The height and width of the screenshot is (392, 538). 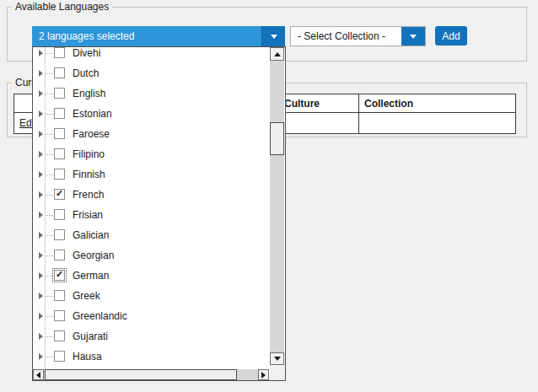 I want to click on language-label: English, so click(x=89, y=94).